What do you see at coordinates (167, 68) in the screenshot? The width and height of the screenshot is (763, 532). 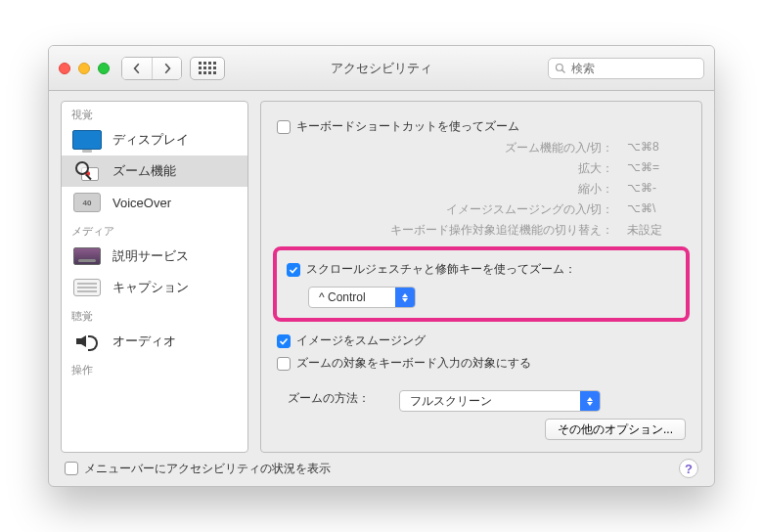 I see `chevron-right-icon` at bounding box center [167, 68].